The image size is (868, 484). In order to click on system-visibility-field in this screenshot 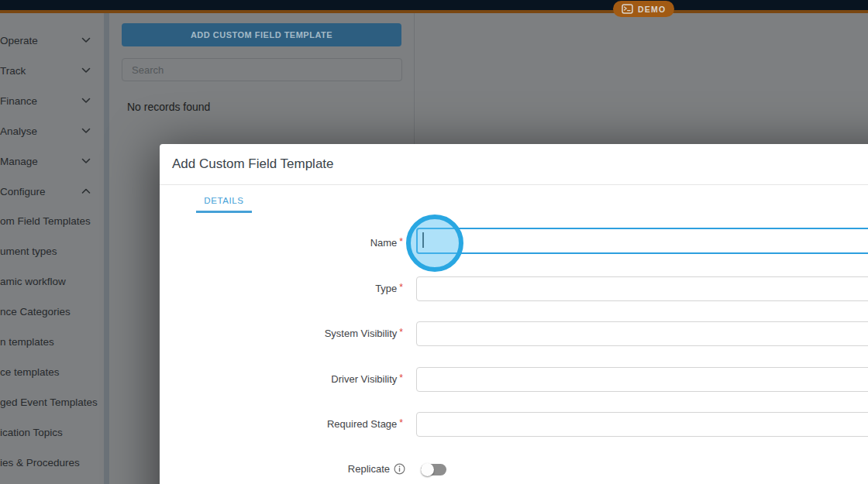, I will do `click(642, 334)`.